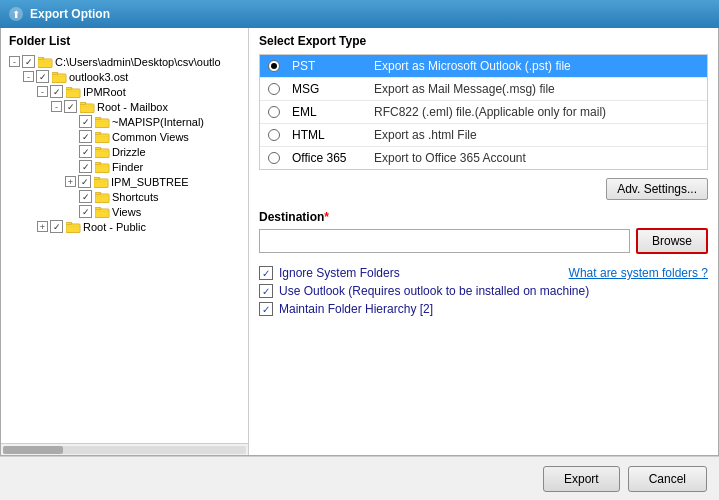 The height and width of the screenshot is (500, 719). Describe the element at coordinates (132, 107) in the screenshot. I see `tree-label: Root - Mailbox` at that location.